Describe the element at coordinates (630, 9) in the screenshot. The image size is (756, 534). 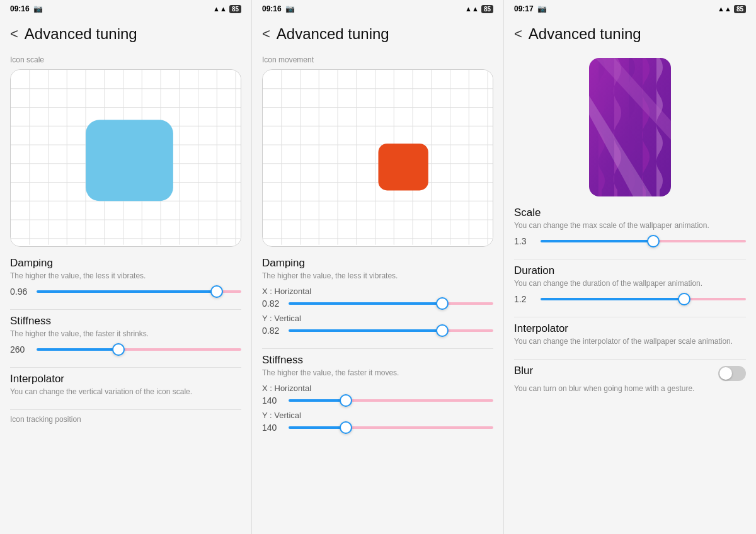
I see `status-bar-3: 09:17 📷 ▲▲ 85` at that location.